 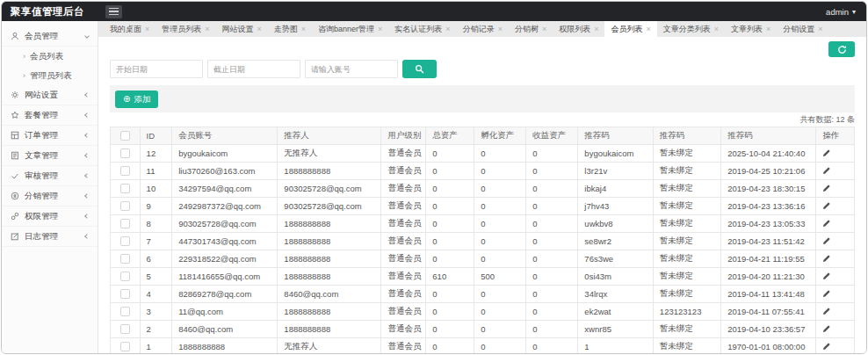 What do you see at coordinates (616, 259) in the screenshot?
I see `cell-col-8: 76s3we` at bounding box center [616, 259].